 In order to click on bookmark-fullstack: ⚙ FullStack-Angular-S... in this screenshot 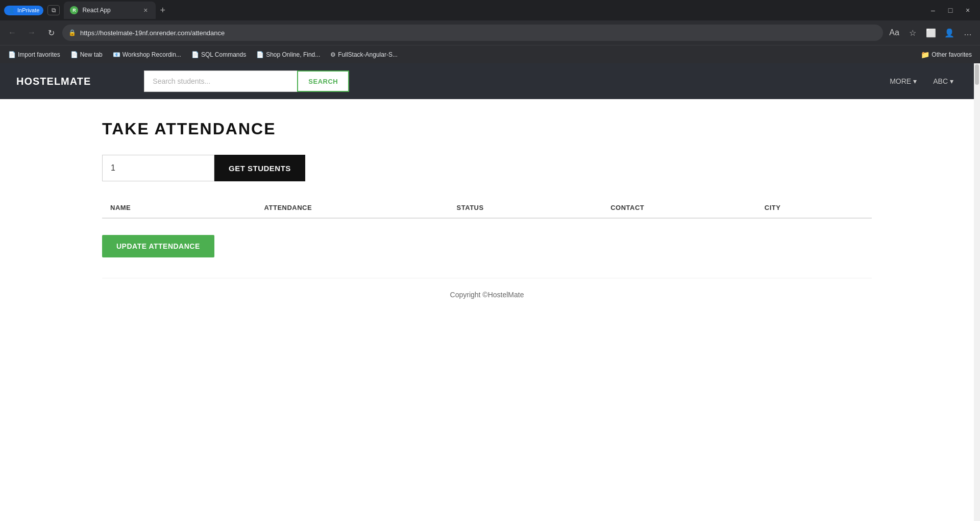, I will do `click(364, 55)`.